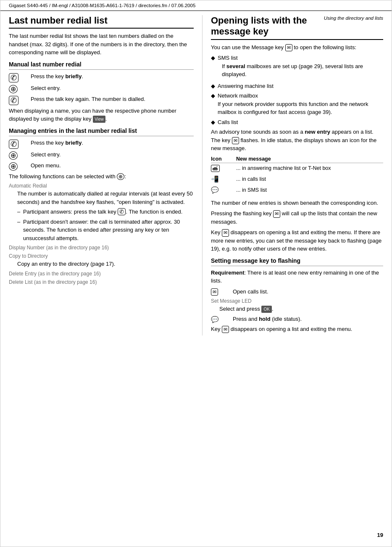 Image resolution: width=392 pixels, height=547 pixels. I want to click on table-desc-ans: ... in answering machine list or T-Net b…, so click(310, 168).